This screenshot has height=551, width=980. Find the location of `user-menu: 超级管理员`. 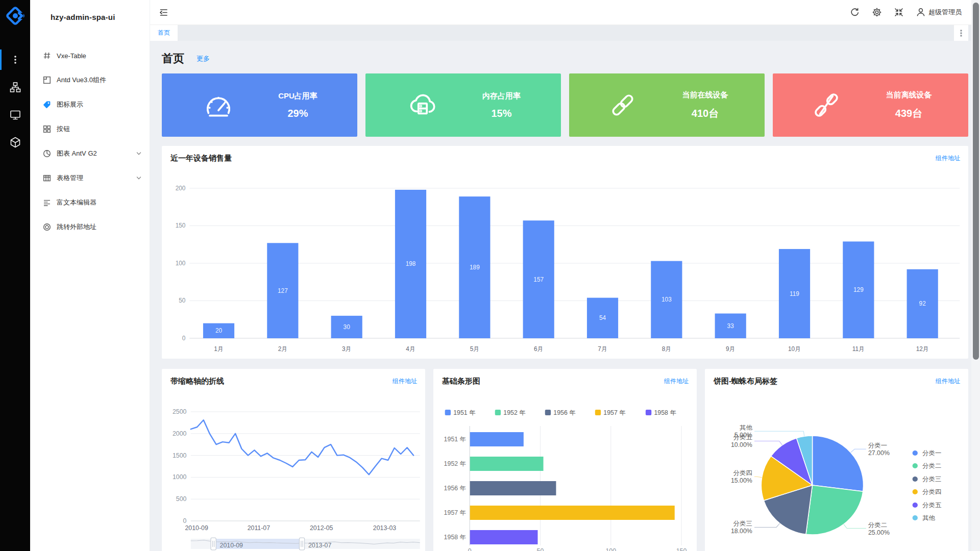

user-menu: 超级管理员 is located at coordinates (939, 12).